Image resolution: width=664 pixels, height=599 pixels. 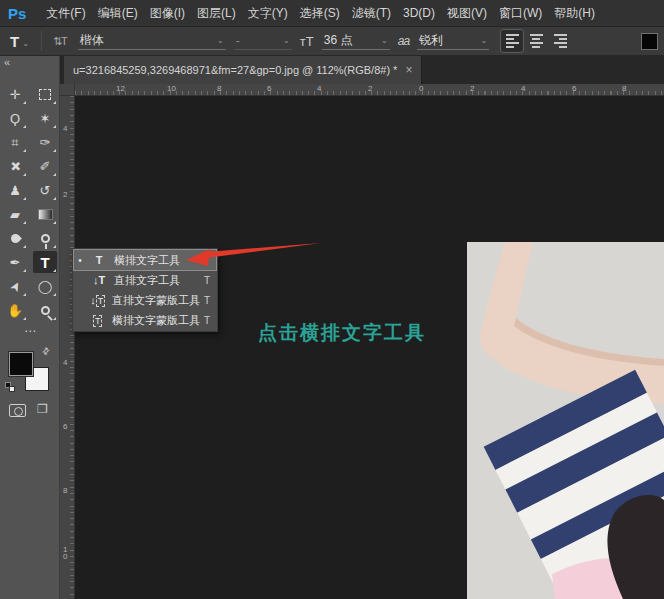 I want to click on tool-preset-picker: T ⌄, so click(x=20, y=42).